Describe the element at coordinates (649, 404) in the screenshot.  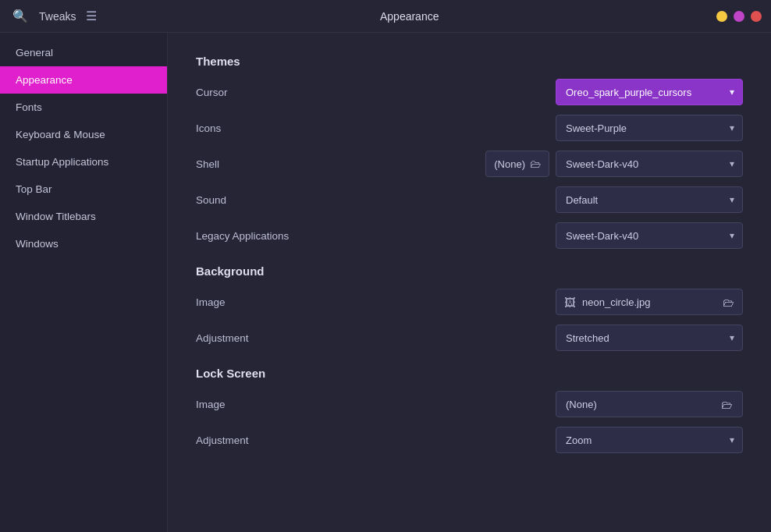
I see `ls-image-field: (None) 🗁` at that location.